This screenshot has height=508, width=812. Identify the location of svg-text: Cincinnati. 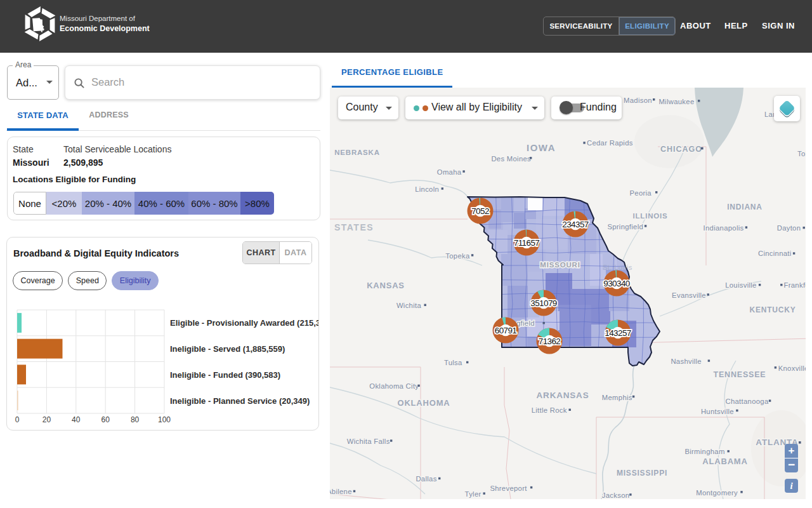
(775, 253).